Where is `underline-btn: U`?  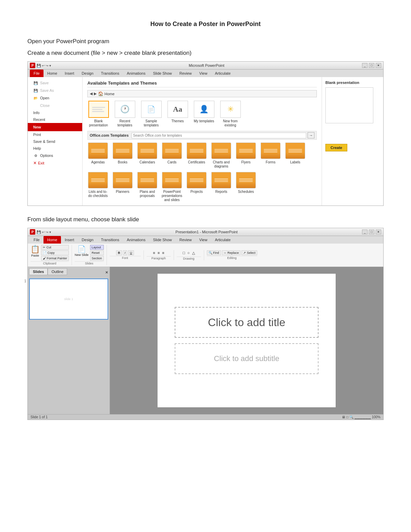
underline-btn: U is located at coordinates (131, 253).